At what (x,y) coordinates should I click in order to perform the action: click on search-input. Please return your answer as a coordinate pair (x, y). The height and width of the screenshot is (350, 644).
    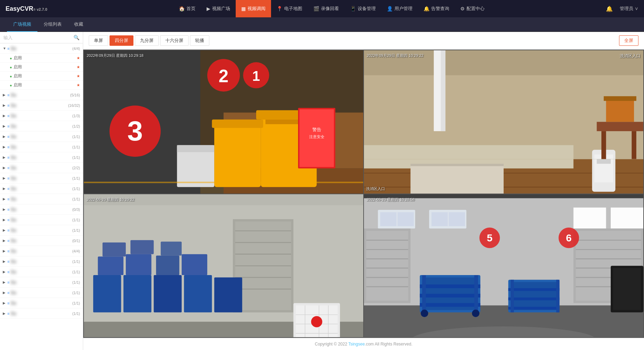
    Looking at the image, I should click on (38, 37).